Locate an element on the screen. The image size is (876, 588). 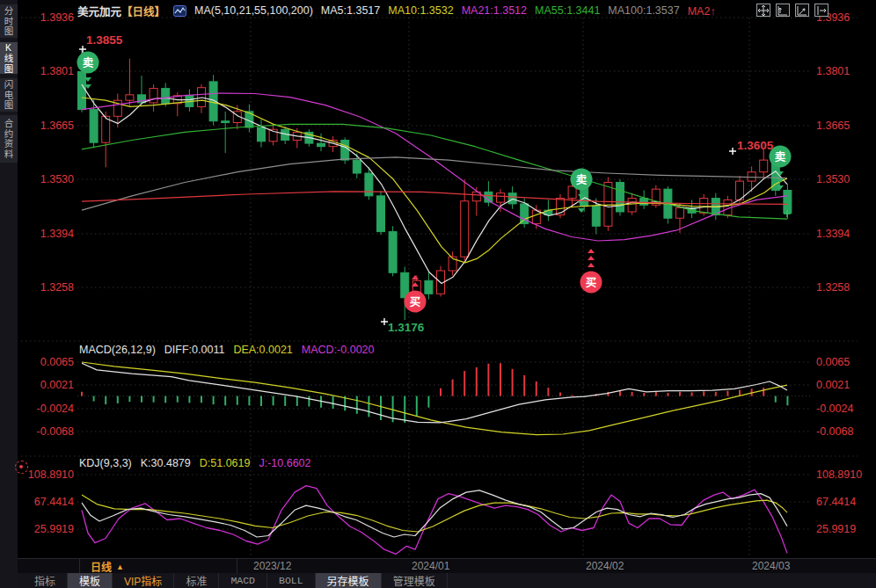
indicator-target-icon is located at coordinates (21, 468).